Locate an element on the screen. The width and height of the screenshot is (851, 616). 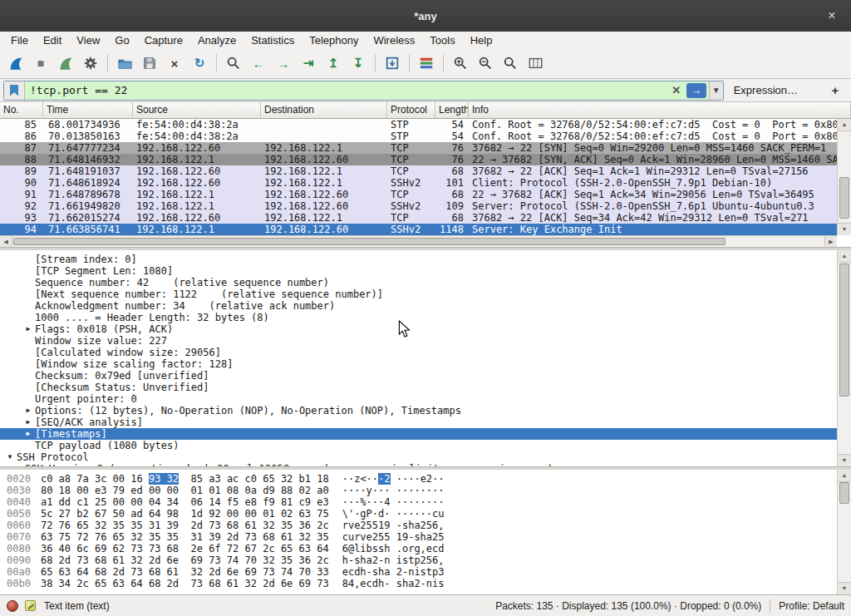
menu-item: View is located at coordinates (88, 40).